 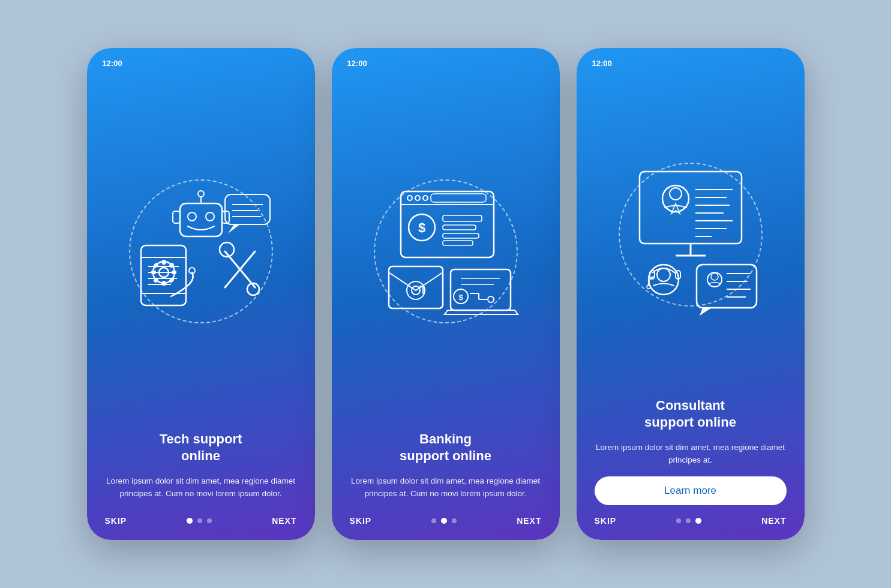 I want to click on screen-title-2: Banking support online, so click(x=446, y=448).